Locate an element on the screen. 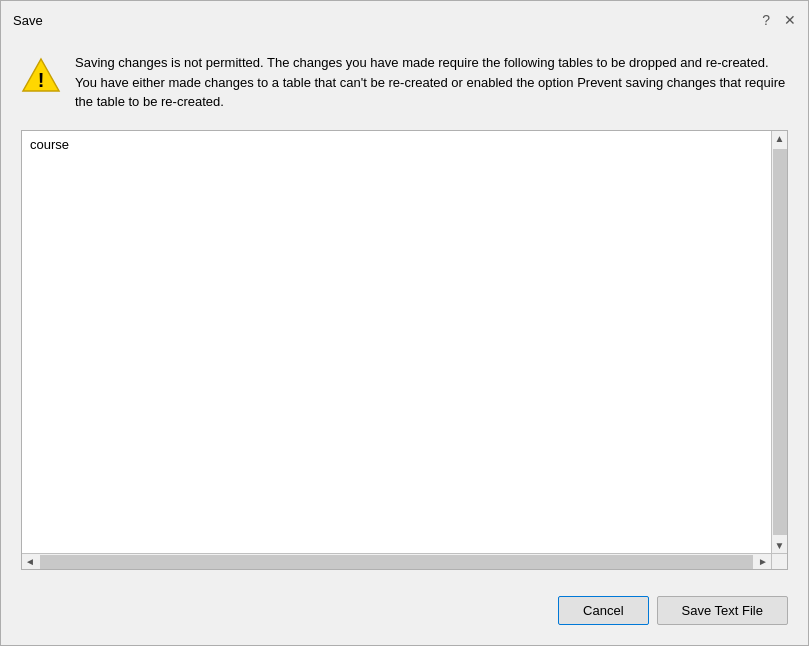 The image size is (809, 646). help-button: ? is located at coordinates (766, 20).